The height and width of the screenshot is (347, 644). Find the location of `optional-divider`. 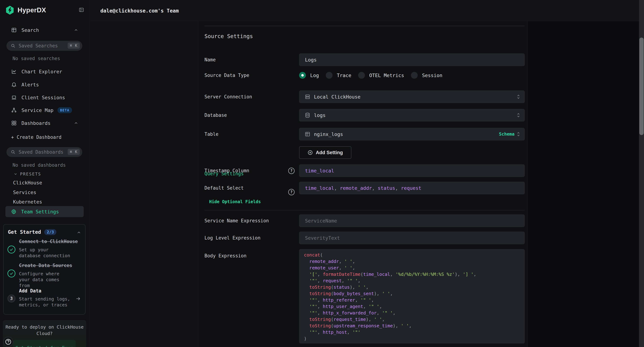

optional-divider is located at coordinates (364, 210).